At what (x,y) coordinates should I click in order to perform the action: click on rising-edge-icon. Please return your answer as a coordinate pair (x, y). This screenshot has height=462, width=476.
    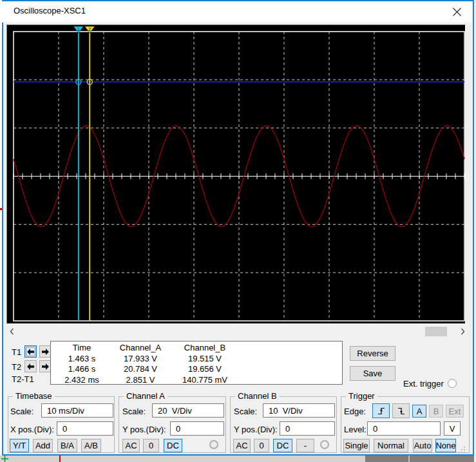
    Looking at the image, I should click on (381, 411).